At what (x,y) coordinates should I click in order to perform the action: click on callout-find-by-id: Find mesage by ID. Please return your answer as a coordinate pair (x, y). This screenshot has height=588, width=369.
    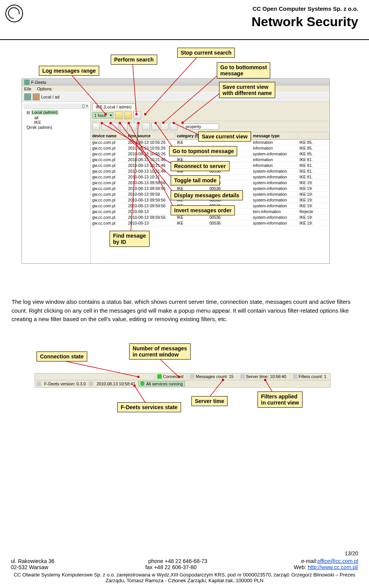
    Looking at the image, I should click on (130, 239).